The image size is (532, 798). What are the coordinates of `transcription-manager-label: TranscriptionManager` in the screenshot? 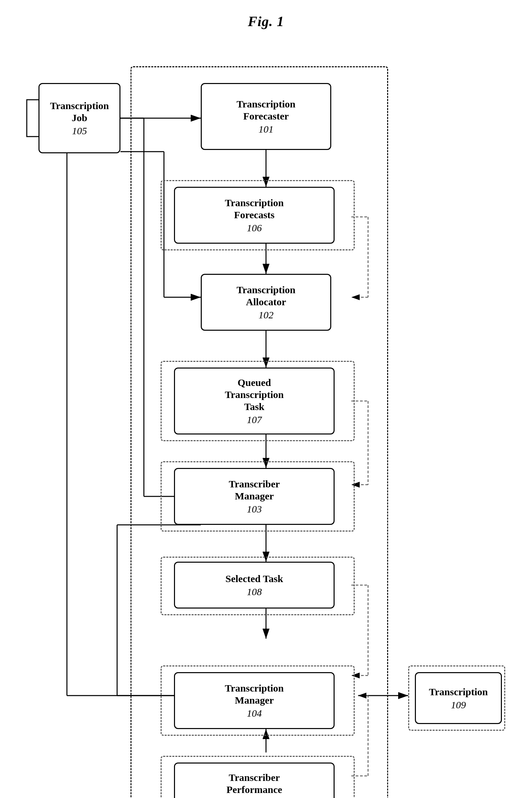 It's located at (254, 694).